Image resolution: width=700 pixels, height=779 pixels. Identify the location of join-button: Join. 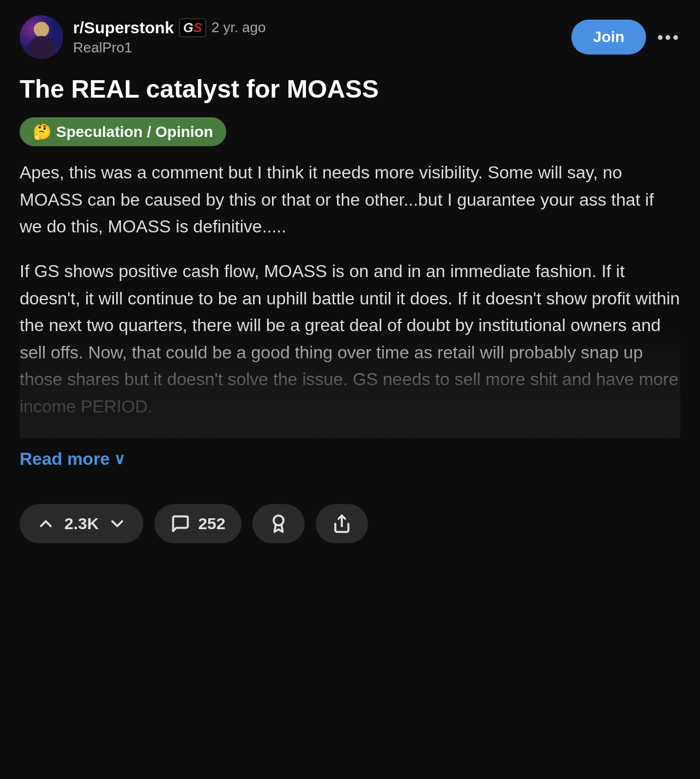
(609, 37).